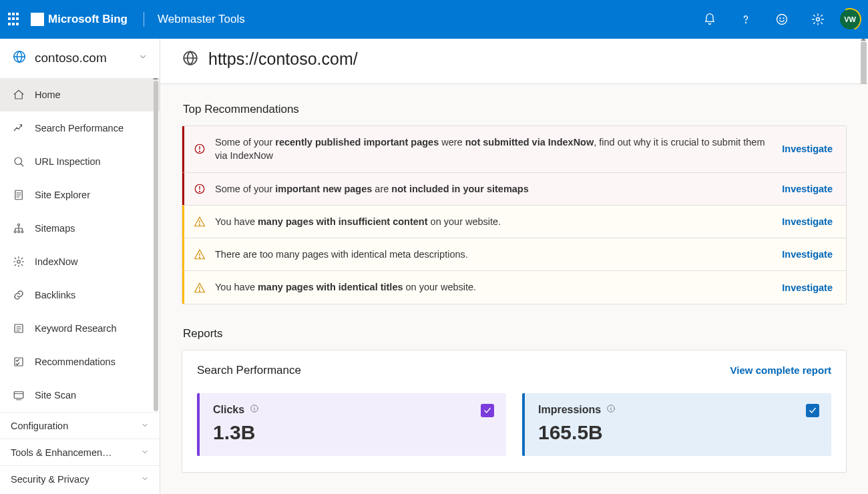 The height and width of the screenshot is (494, 868). What do you see at coordinates (228, 410) in the screenshot?
I see `metric-label: Clicks` at bounding box center [228, 410].